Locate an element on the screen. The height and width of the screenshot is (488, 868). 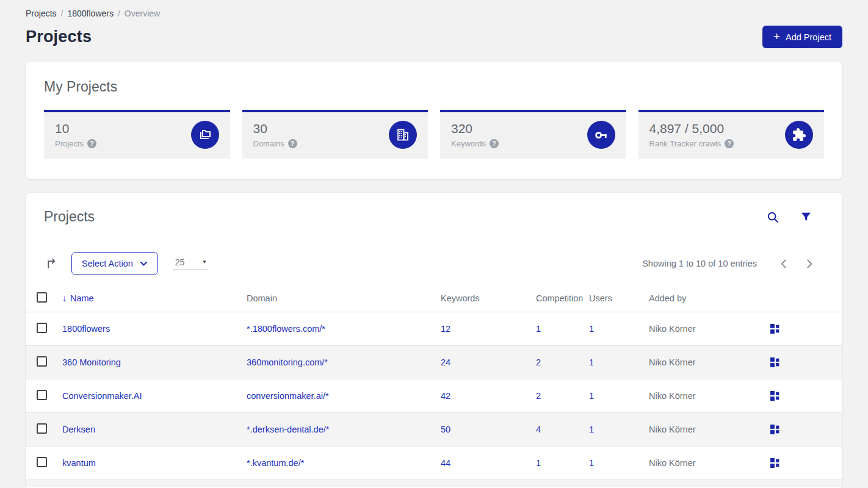
search-icon is located at coordinates (773, 217).